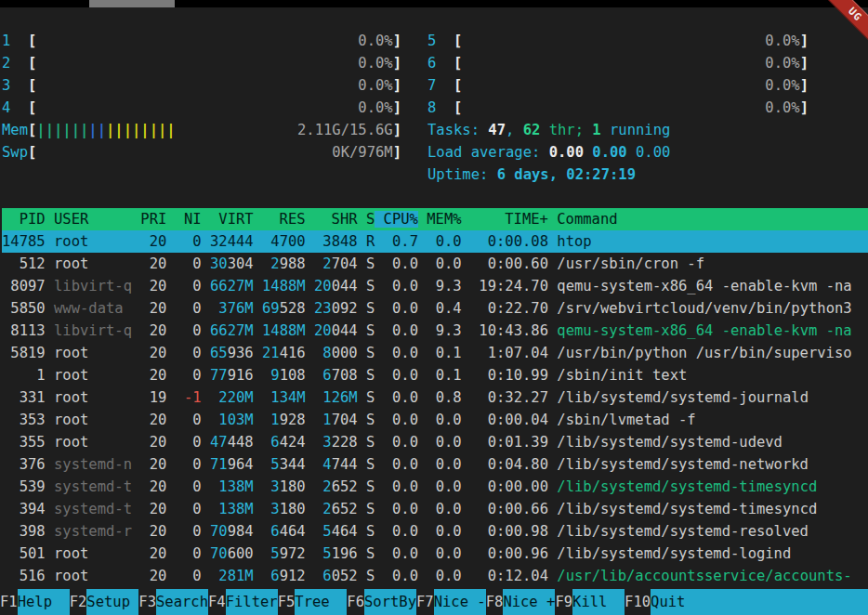  Describe the element at coordinates (173, 602) in the screenshot. I see `fkey-f3: F3Search` at that location.